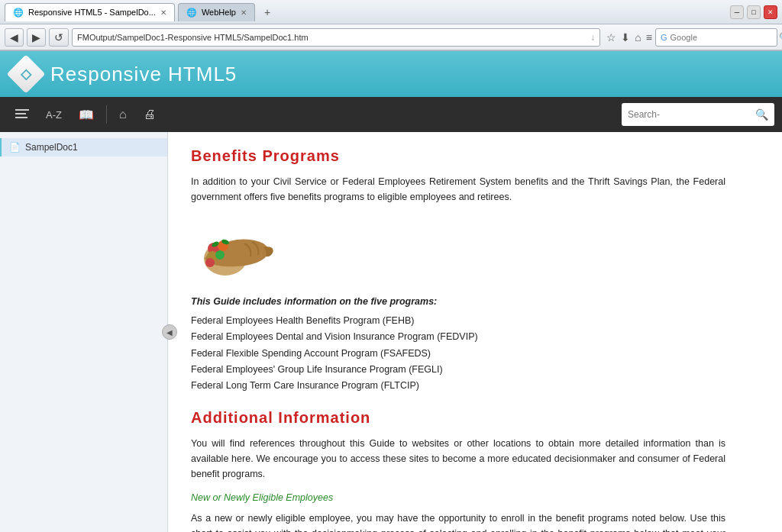  Describe the element at coordinates (84, 147) in the screenshot. I see `sidebar-item-sampeldoc1: 📄 SampelDoc1` at that location.